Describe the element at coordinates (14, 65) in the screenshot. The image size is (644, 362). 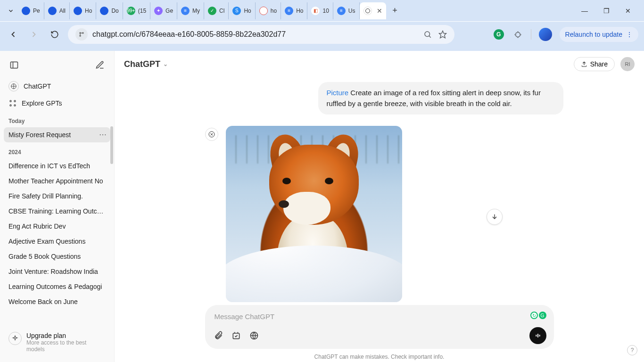
I see `toggle-sidebar-button` at that location.